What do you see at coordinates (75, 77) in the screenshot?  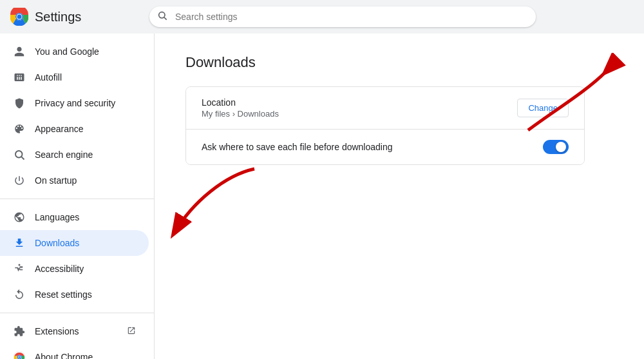 I see `sidebar-item-autofill: Autofill` at bounding box center [75, 77].